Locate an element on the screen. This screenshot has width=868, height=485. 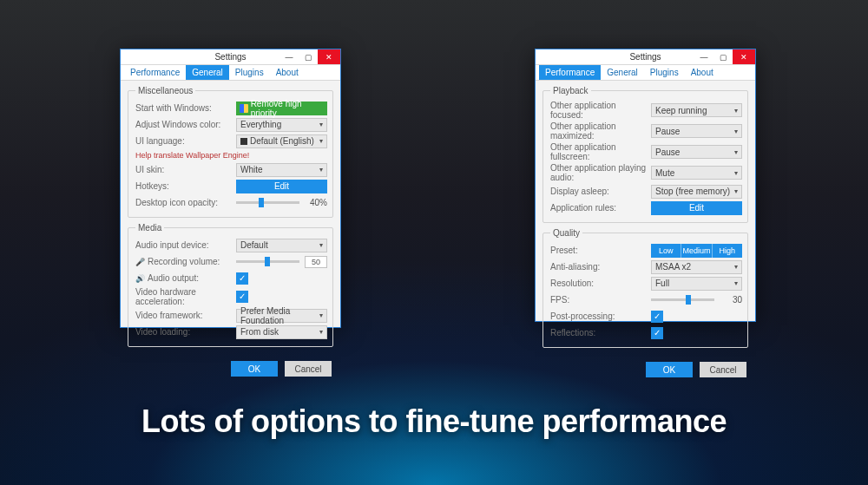
label-hotkeys: Hotkeys: is located at coordinates (186, 186).